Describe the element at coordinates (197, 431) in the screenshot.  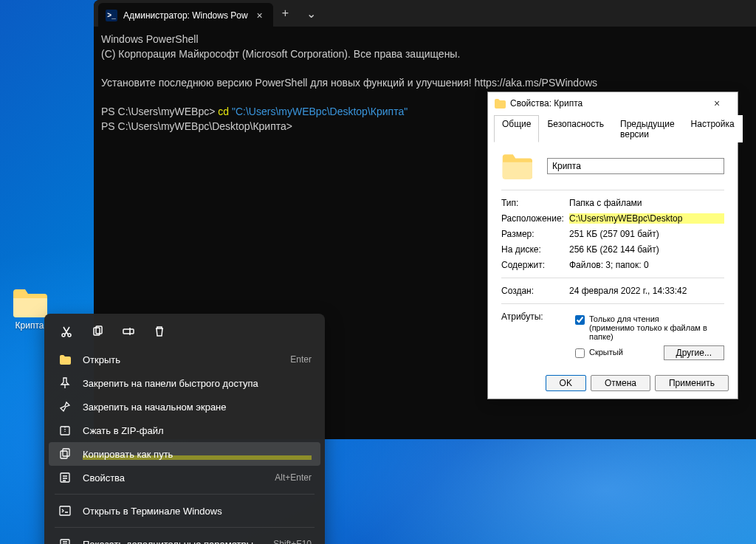
I see `menu-item-label: Сжать в ZIP-файл` at that location.